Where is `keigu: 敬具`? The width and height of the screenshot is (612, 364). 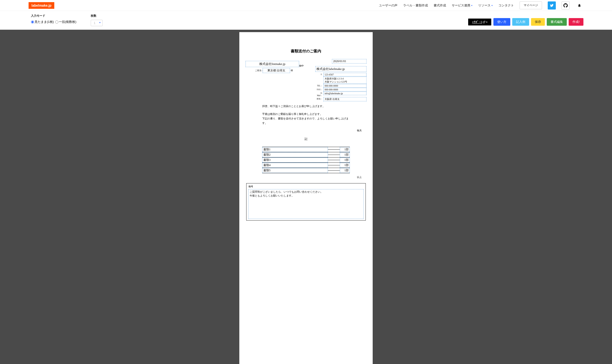
keigu: 敬具 is located at coordinates (303, 130).